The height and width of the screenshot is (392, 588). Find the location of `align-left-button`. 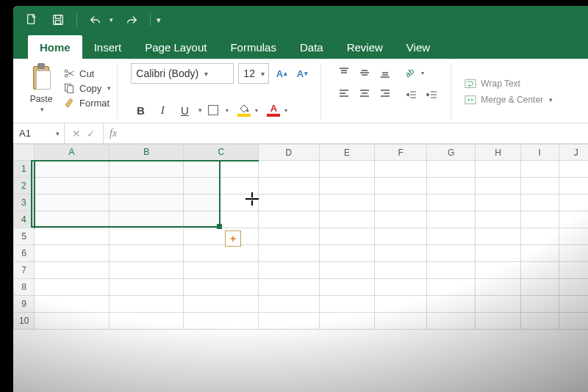

align-left-button is located at coordinates (344, 93).